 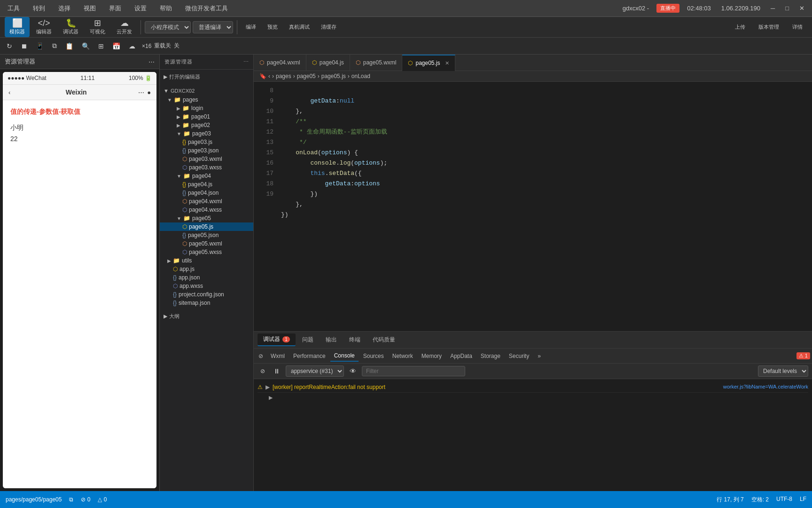 What do you see at coordinates (163, 46) in the screenshot?
I see `reload-label: 重载关` at bounding box center [163, 46].